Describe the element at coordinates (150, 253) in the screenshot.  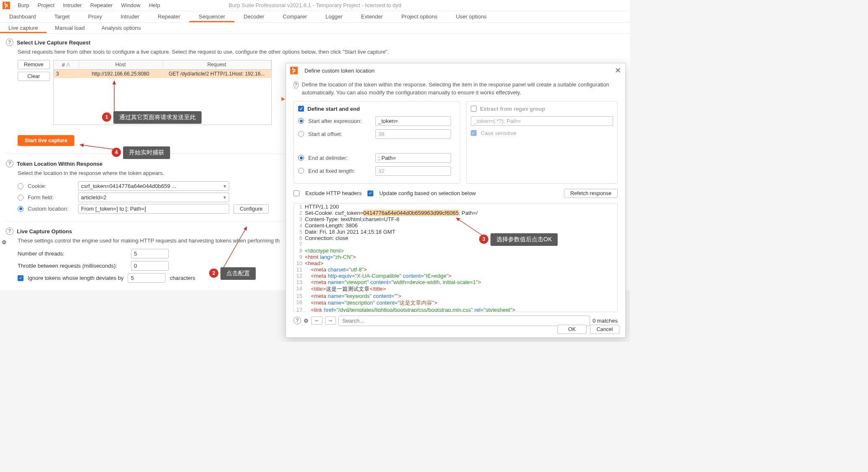
I see `threads-input` at that location.